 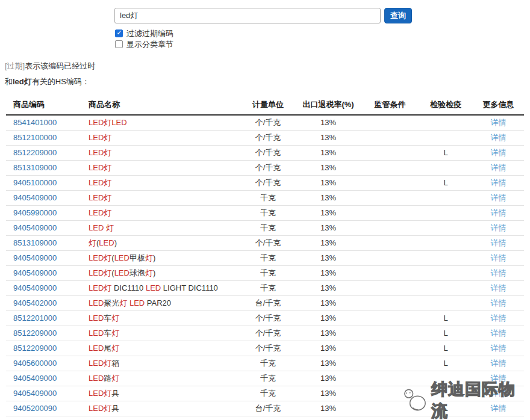 I want to click on column-header-code: 商品编码, so click(x=43, y=106).